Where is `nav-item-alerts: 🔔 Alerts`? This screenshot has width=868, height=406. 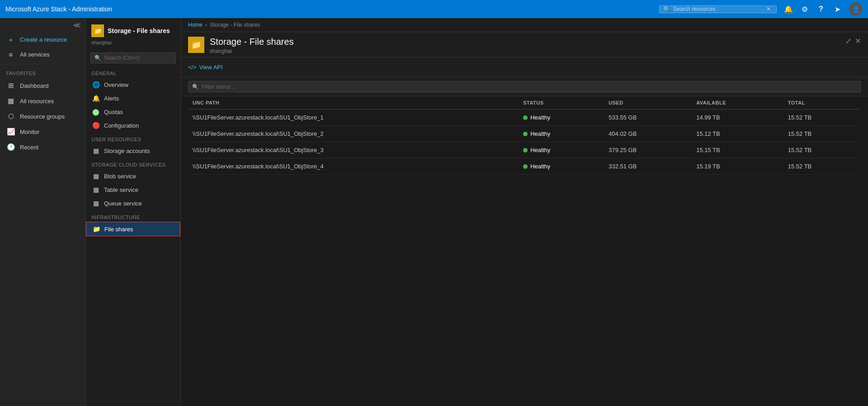 nav-item-alerts: 🔔 Alerts is located at coordinates (133, 98).